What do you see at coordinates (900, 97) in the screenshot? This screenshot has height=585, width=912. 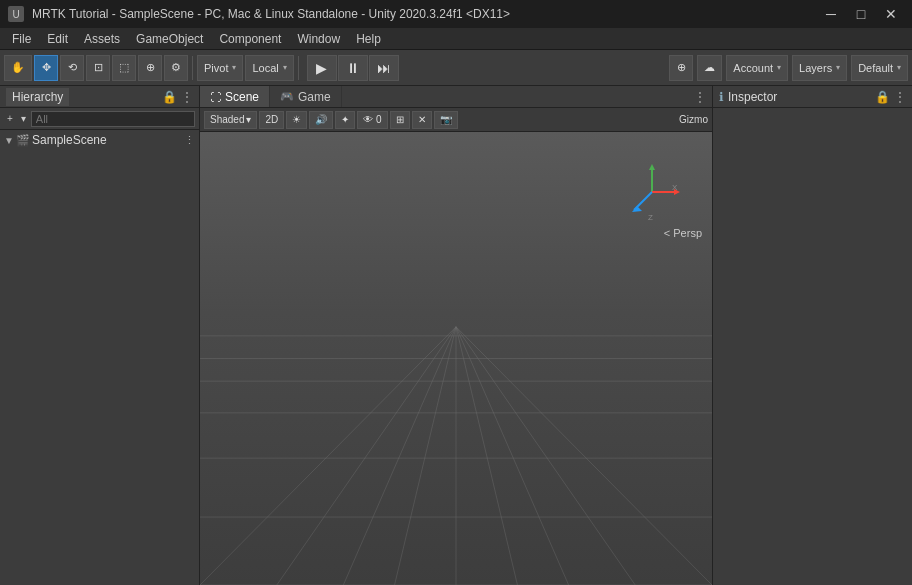 I see `inspector-more: ⋮` at bounding box center [900, 97].